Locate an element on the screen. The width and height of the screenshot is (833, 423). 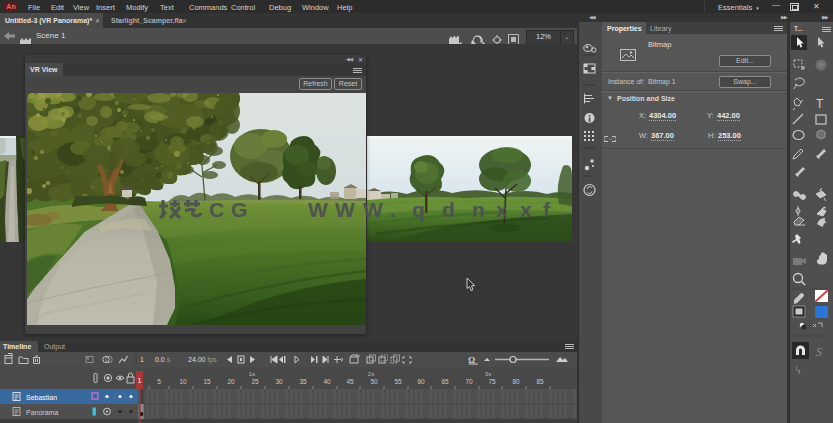
svg-text: 15 is located at coordinates (207, 382).